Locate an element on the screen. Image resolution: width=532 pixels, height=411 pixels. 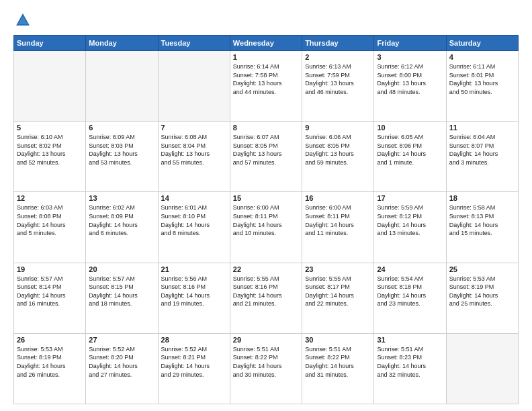
day-detail: Sunrise: 5:56 AM Sunset: 8:16 PM Dayligh… is located at coordinates (194, 291).